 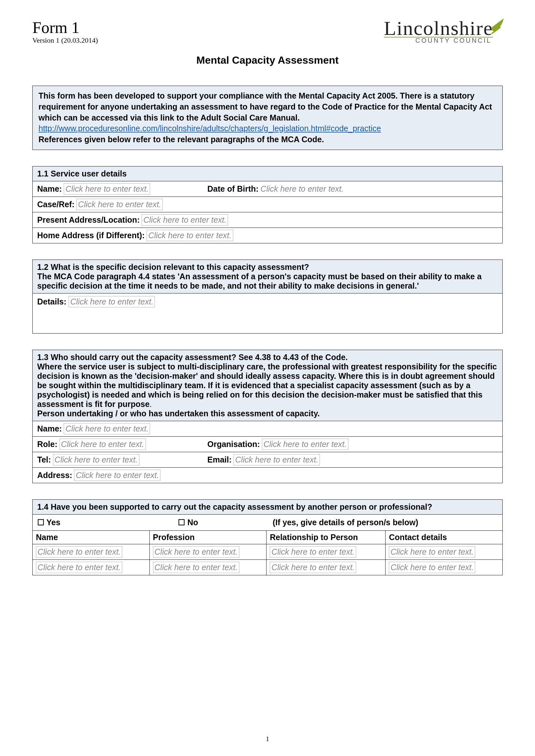 I want to click on intro-link: http://www.proceduresonline.com/lincolns…, so click(x=210, y=128).